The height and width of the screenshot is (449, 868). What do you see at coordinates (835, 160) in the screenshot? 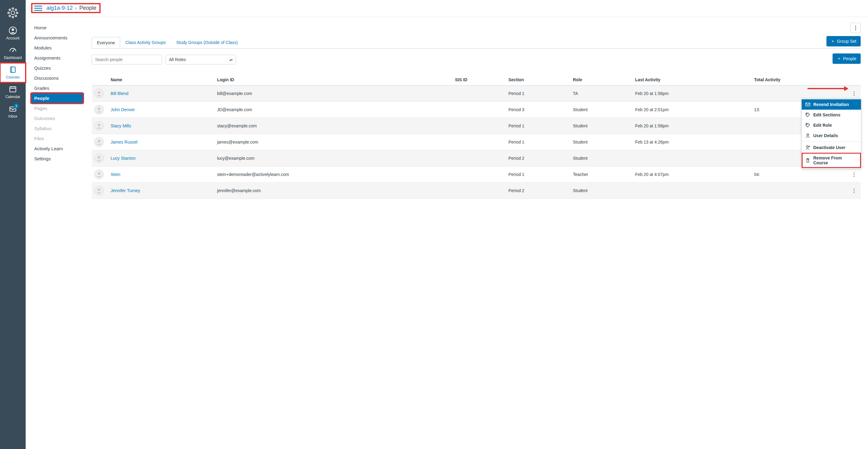
I see `menu-item-label: Remove From Course` at bounding box center [835, 160].